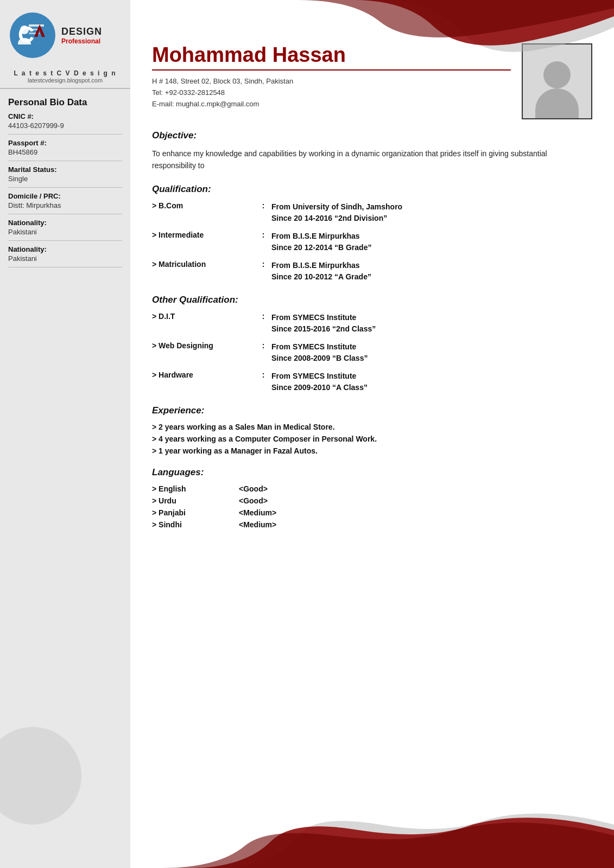 The image size is (614, 868). What do you see at coordinates (372, 68) in the screenshot?
I see `header-area: Mohammad Hassan H # 148, Street 02, Bloc…` at bounding box center [372, 68].